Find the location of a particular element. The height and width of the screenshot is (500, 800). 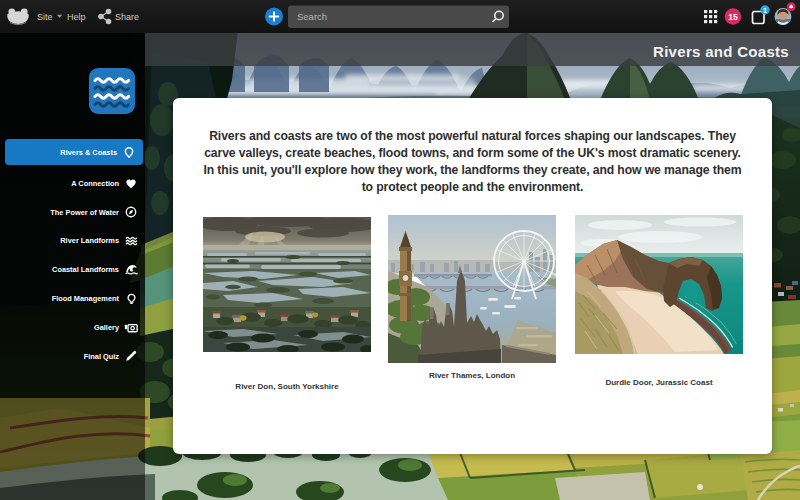

svg-text: Share is located at coordinates (127, 17).